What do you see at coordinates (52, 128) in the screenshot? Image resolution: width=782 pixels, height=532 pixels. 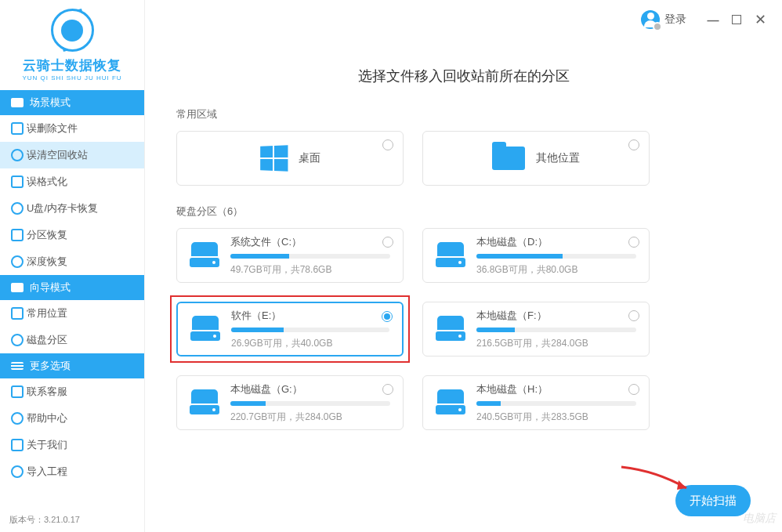 I see `nav-label: 误删除文件` at bounding box center [52, 128].